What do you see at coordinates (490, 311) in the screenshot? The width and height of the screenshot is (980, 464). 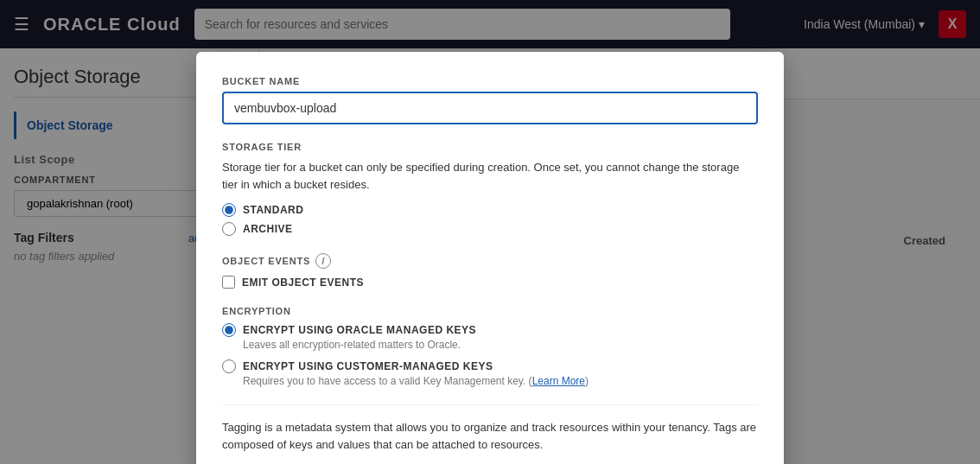 I see `encryption-label: ENCRYPTION` at bounding box center [490, 311].